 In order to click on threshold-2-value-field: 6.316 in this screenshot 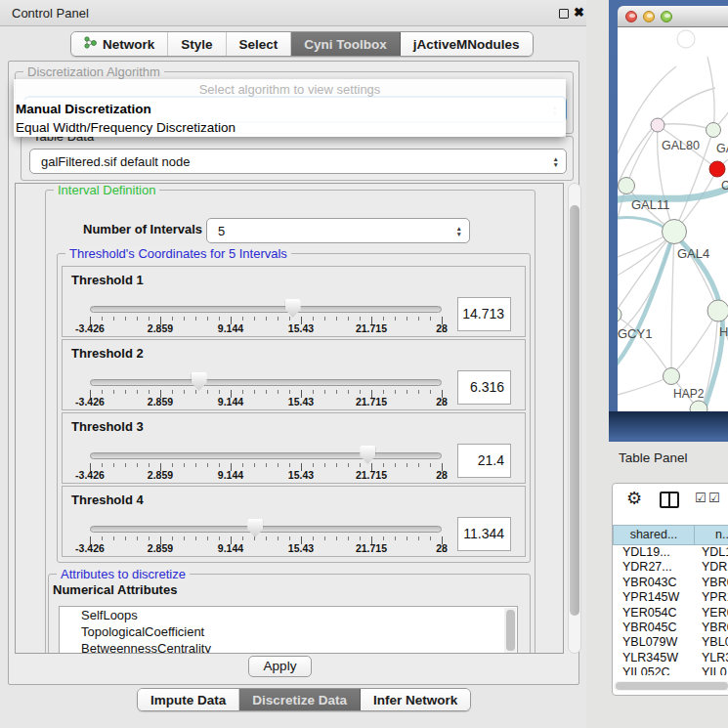, I will do `click(485, 387)`.